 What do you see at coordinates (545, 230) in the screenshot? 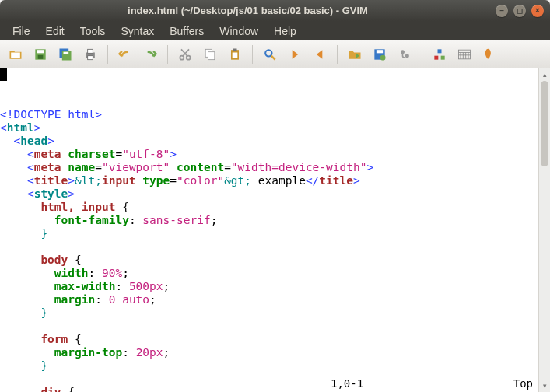
I see `vertical-scrollbar: ▴ ▾` at bounding box center [545, 230].